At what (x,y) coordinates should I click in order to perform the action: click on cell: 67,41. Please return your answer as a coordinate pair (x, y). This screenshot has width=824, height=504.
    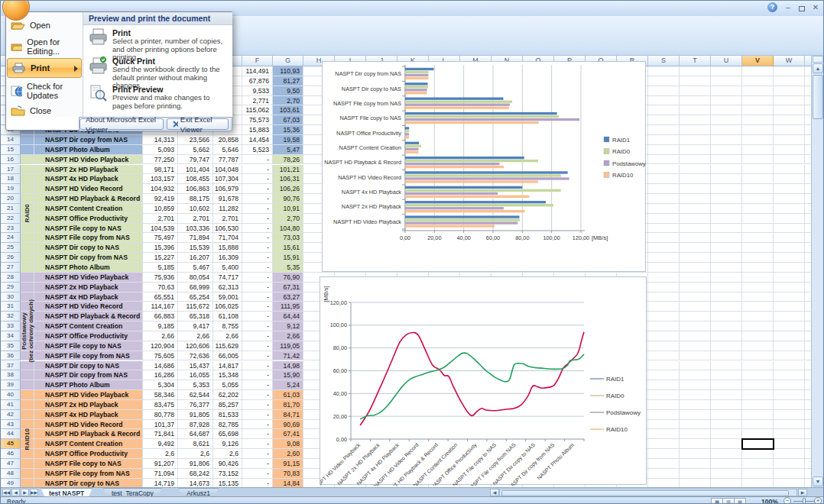
    Looking at the image, I should click on (288, 434).